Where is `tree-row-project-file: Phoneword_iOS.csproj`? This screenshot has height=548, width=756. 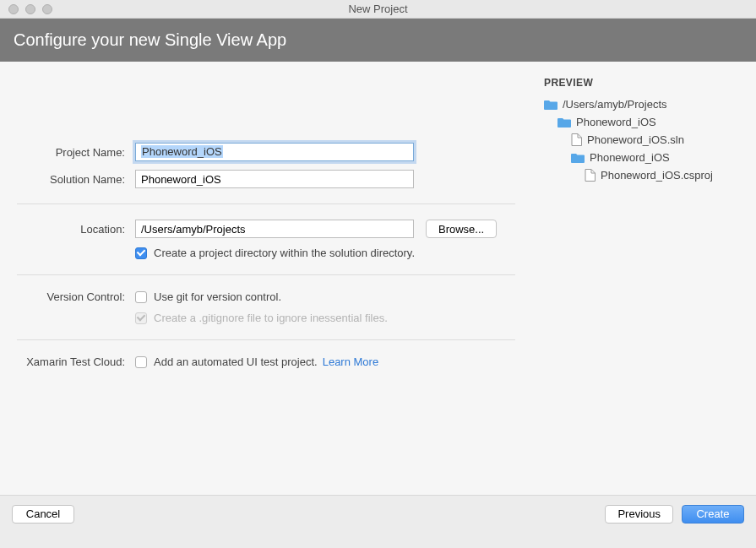 tree-row-project-file: Phoneword_iOS.csproj is located at coordinates (644, 176).